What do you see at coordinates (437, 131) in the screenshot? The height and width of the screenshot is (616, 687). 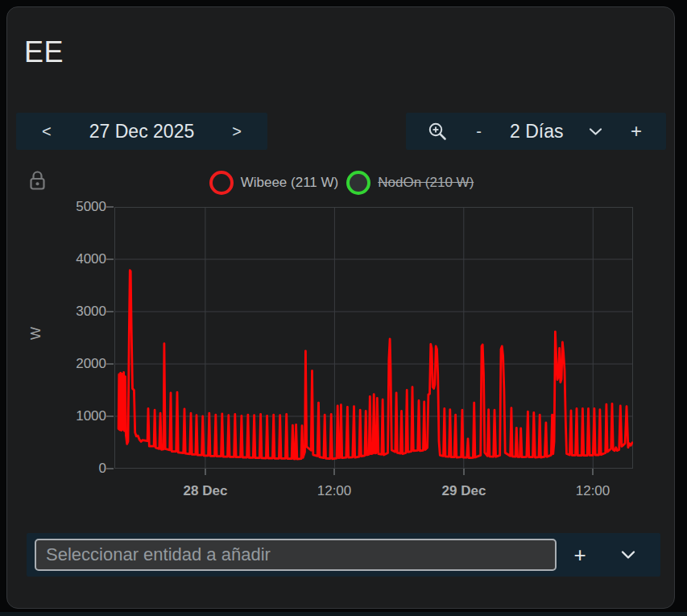 I see `zoom-reset-button` at bounding box center [437, 131].